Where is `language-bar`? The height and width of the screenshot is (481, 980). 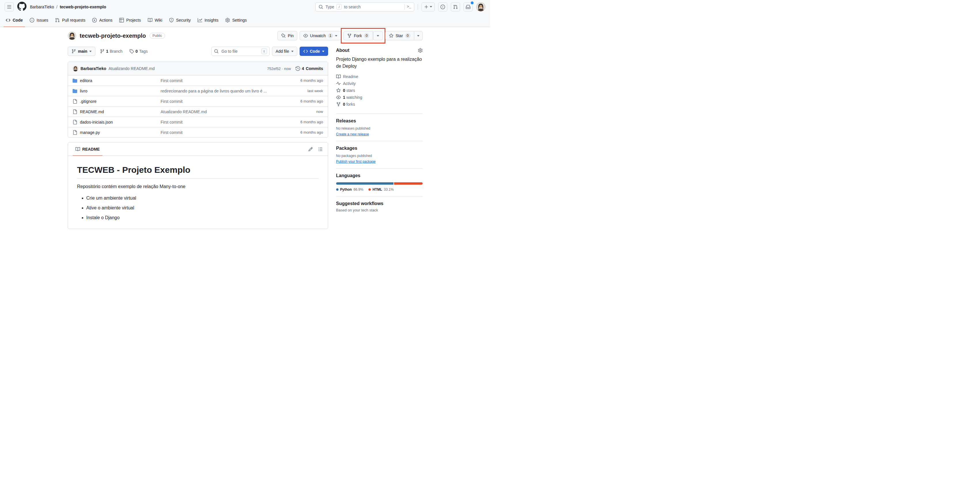 language-bar is located at coordinates (380, 183).